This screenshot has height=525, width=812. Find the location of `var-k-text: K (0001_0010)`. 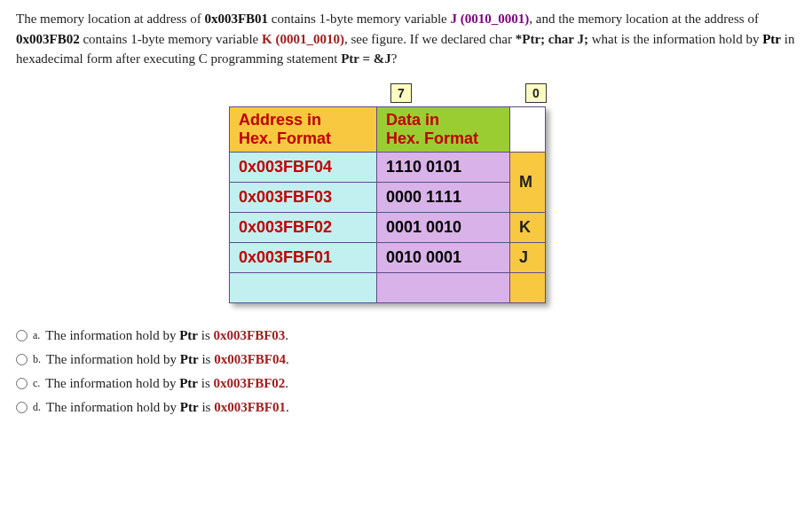

var-k-text: K (0001_0010) is located at coordinates (304, 39).